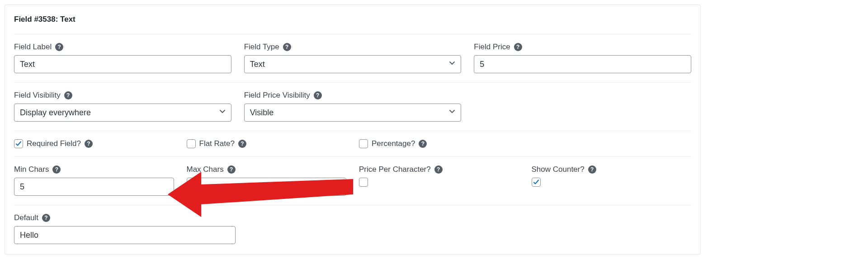 Image resolution: width=868 pixels, height=264 pixels. I want to click on min-chars-text: Min Chars, so click(32, 170).